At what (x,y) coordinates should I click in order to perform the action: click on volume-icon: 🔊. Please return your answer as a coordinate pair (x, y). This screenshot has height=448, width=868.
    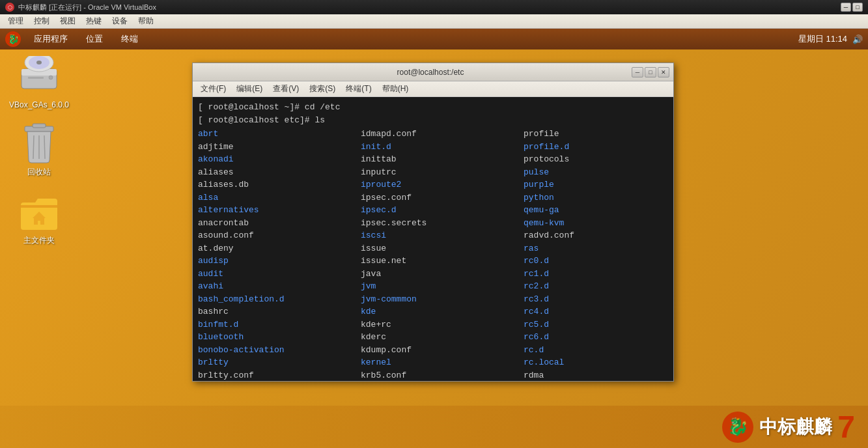
    Looking at the image, I should click on (858, 39).